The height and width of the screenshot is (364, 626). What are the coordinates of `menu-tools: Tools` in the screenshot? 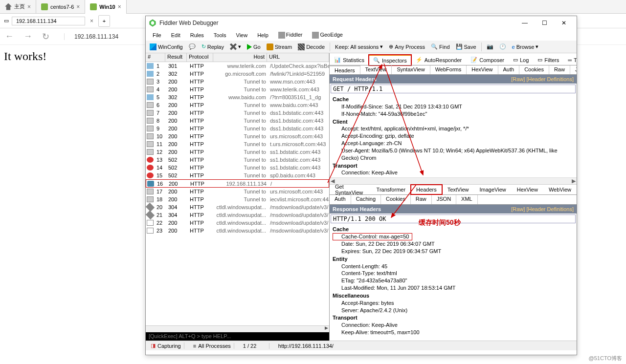 It's located at (220, 35).